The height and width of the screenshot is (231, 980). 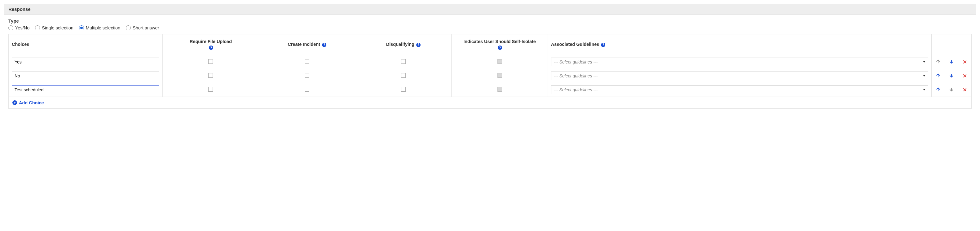 I want to click on panel-header: Response, so click(x=490, y=9).